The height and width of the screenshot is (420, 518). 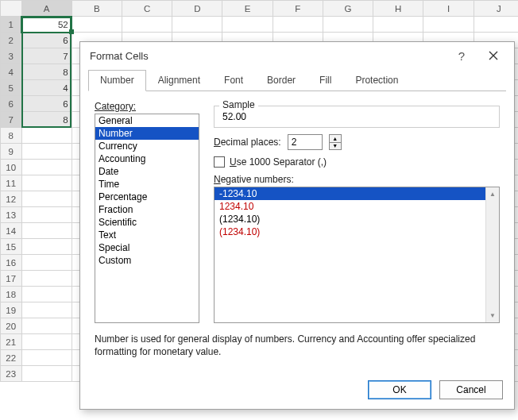 I want to click on tab-border: Border, so click(x=281, y=81).